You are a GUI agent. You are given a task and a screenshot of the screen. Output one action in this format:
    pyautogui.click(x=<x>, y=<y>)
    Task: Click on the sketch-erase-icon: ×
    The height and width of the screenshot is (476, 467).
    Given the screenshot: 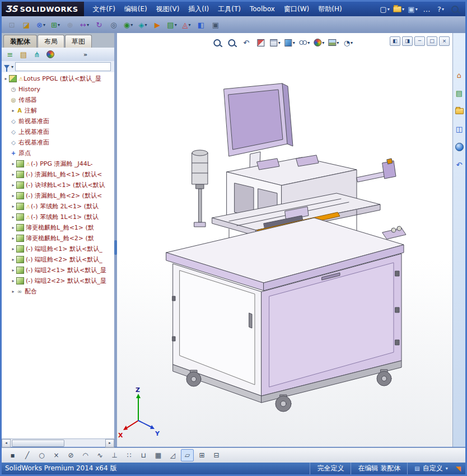 What is the action you would take?
    pyautogui.click(x=56, y=455)
    